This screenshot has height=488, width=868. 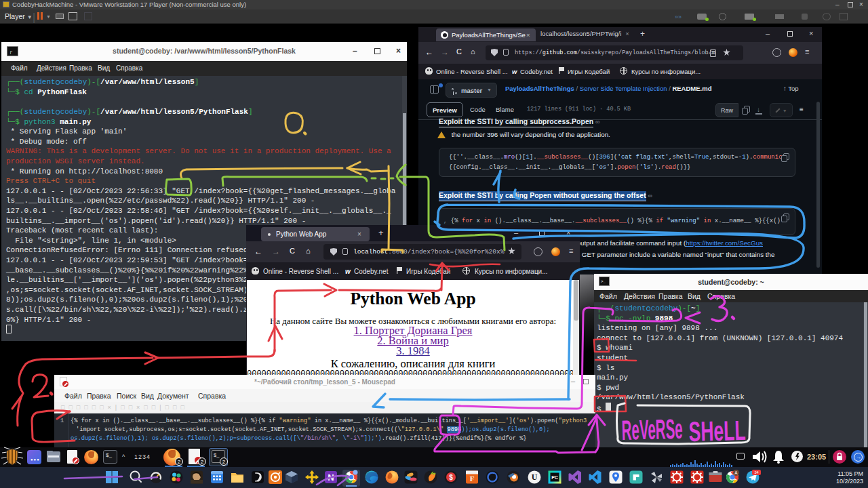 I want to click on svg-text: ReVeRSe, so click(x=652, y=430).